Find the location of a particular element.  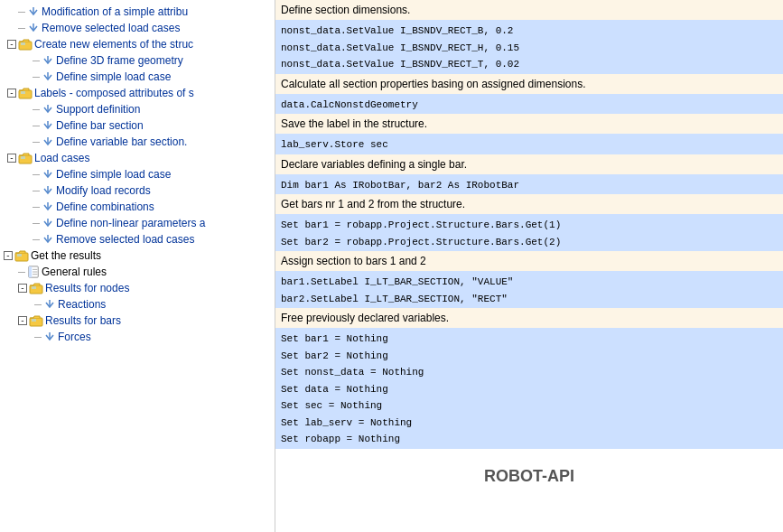

robot-api-footer: ROBOT-API is located at coordinates (529, 471).